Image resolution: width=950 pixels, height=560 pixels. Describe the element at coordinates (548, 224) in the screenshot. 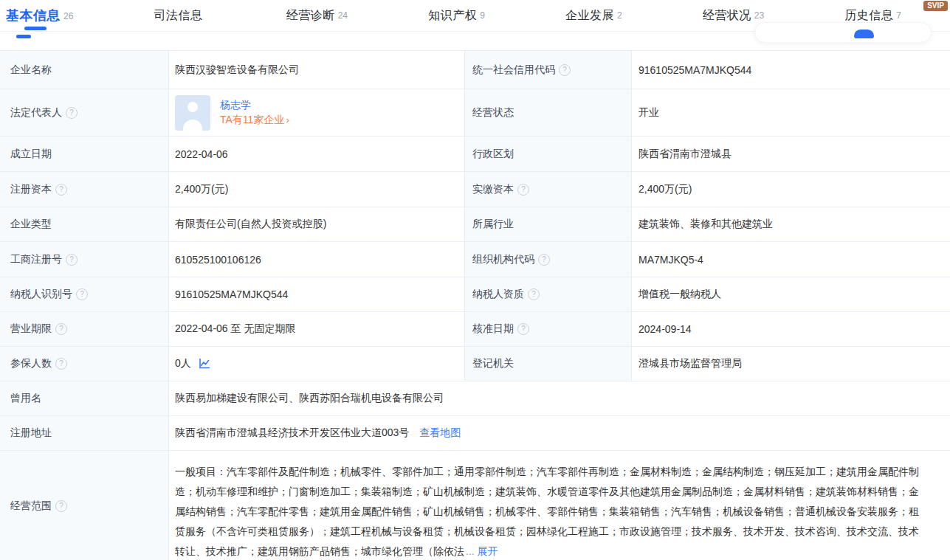

I see `industry-label: 所属行业` at that location.